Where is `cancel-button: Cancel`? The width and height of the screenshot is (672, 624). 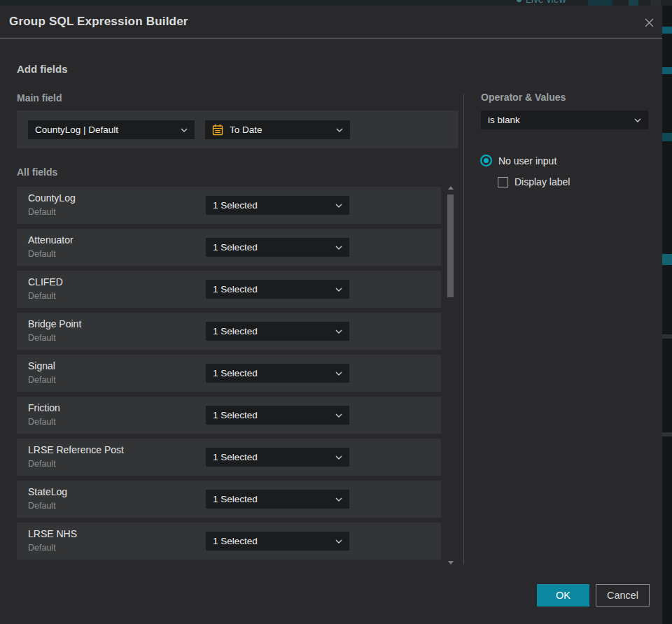 cancel-button: Cancel is located at coordinates (623, 595).